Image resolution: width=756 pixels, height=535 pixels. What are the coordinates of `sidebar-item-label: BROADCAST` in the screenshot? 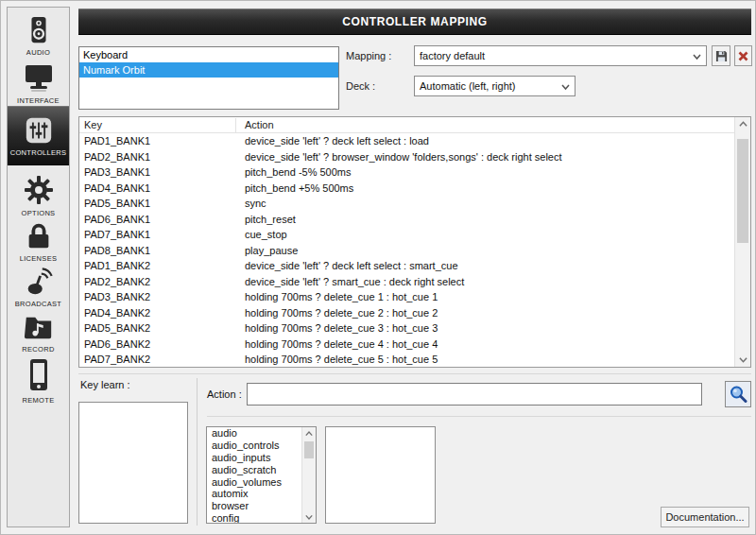 It's located at (38, 304).